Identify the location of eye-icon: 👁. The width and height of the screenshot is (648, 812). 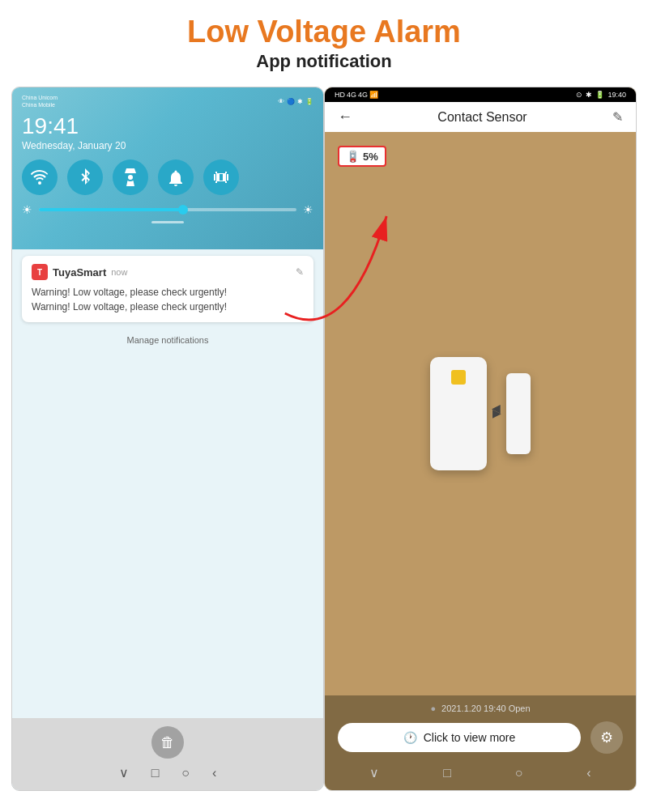
(281, 102).